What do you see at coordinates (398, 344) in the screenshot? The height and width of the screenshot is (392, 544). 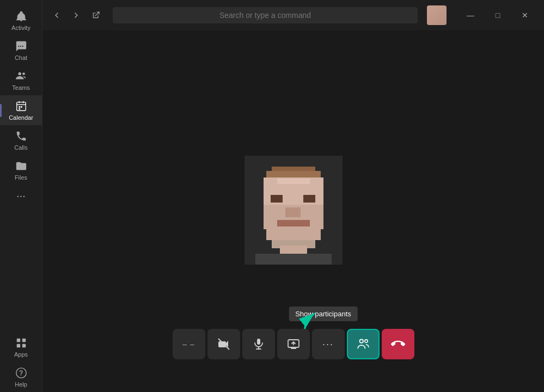 I see `hangup-icon` at bounding box center [398, 344].